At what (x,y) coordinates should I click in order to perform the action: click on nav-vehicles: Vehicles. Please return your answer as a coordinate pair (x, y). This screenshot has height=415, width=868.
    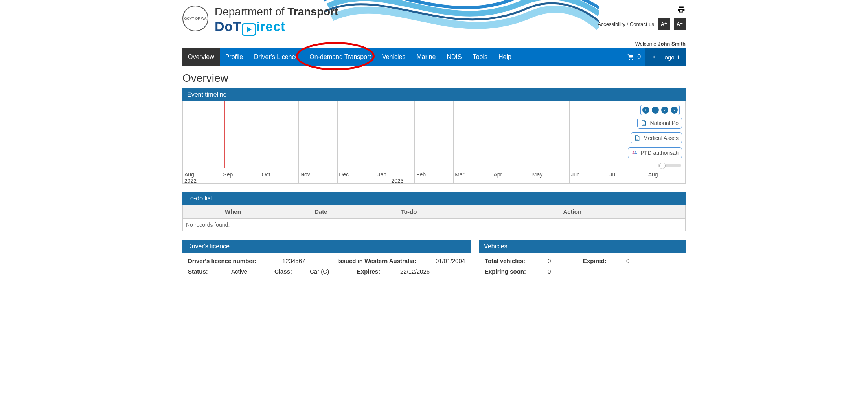
    Looking at the image, I should click on (394, 57).